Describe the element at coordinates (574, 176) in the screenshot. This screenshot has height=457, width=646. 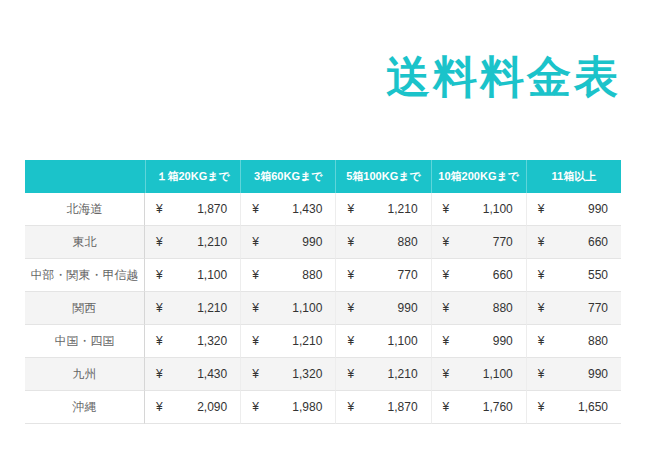
I see `column-header: 11箱以上` at that location.